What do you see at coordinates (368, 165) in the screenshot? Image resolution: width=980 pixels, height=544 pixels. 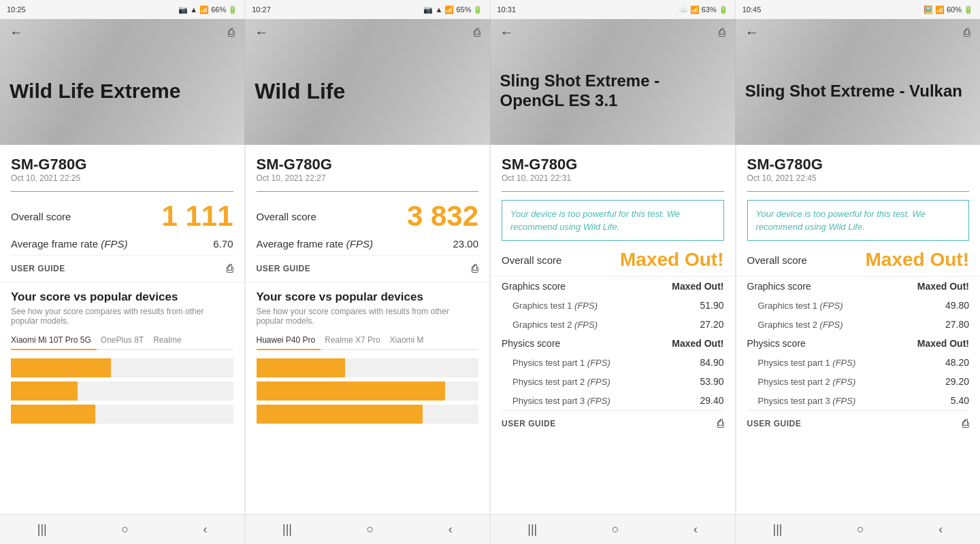 I see `device-name-2: SM-G780G` at bounding box center [368, 165].